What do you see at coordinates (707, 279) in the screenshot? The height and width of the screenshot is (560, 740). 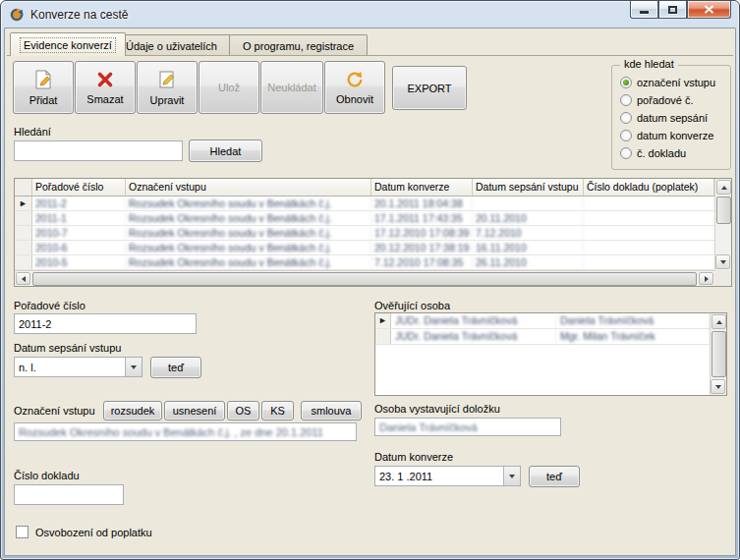 I see `arrow-right-icon` at bounding box center [707, 279].